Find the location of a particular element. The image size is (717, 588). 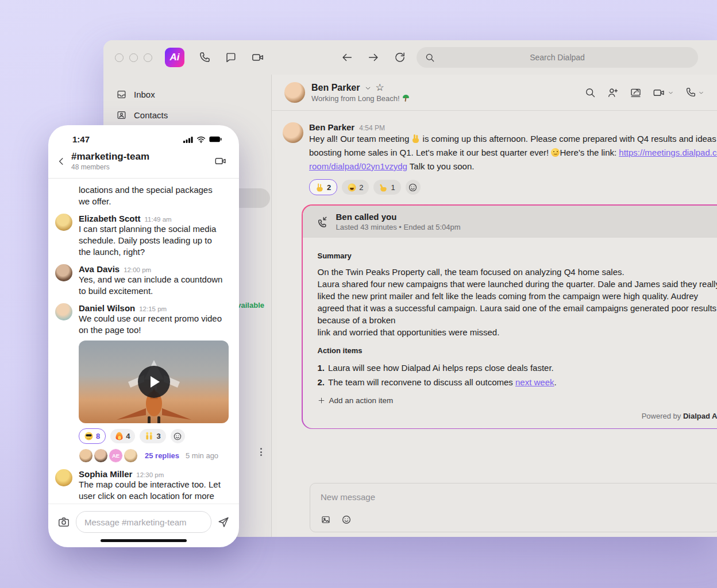

reaction-row: 8 4 3 is located at coordinates (154, 436).